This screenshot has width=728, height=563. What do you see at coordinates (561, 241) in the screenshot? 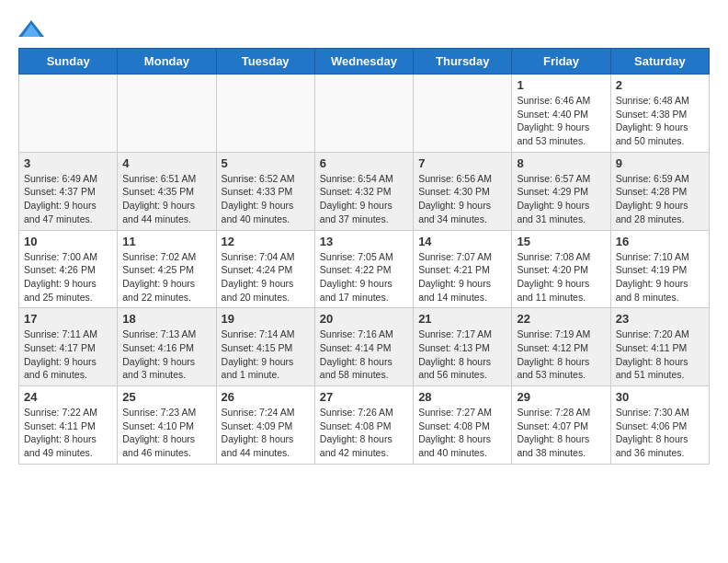
I see `day-number: 15` at bounding box center [561, 241].